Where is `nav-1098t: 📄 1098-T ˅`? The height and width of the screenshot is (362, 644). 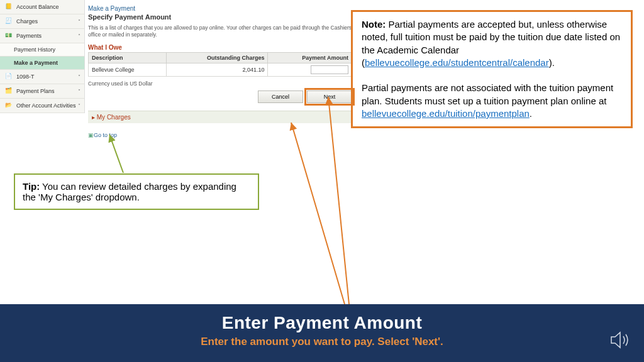
nav-1098t: 📄 1098-T ˅ is located at coordinates (42, 77).